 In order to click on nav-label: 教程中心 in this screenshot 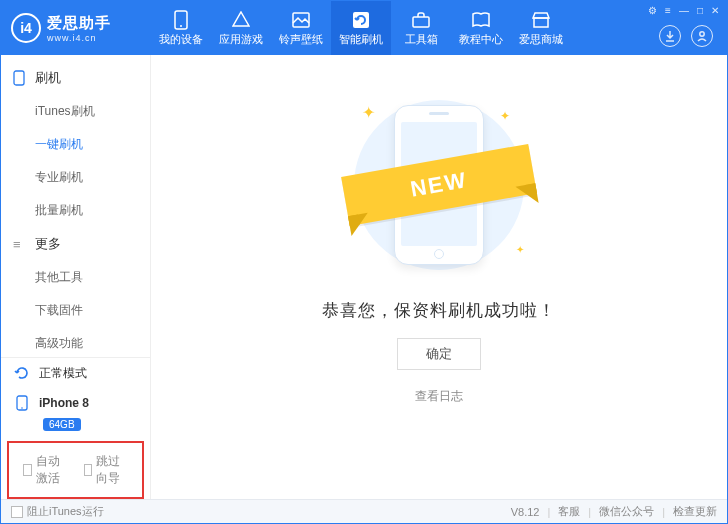, I will do `click(481, 40)`.